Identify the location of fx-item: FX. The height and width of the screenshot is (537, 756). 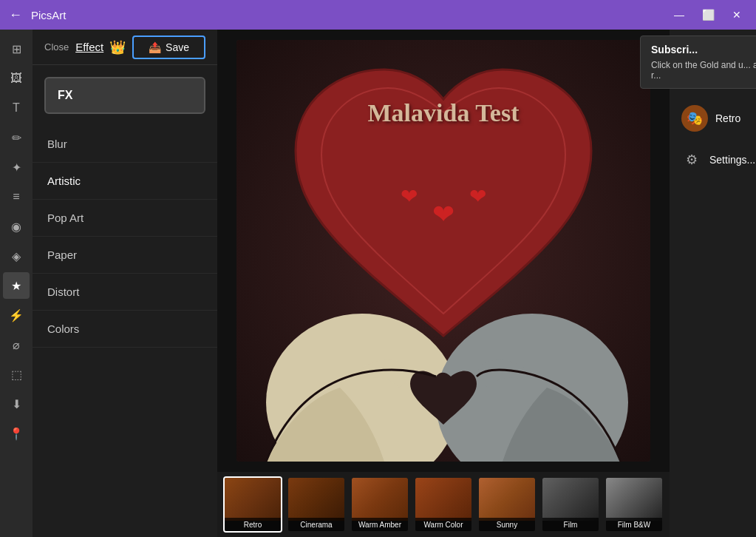
(125, 95).